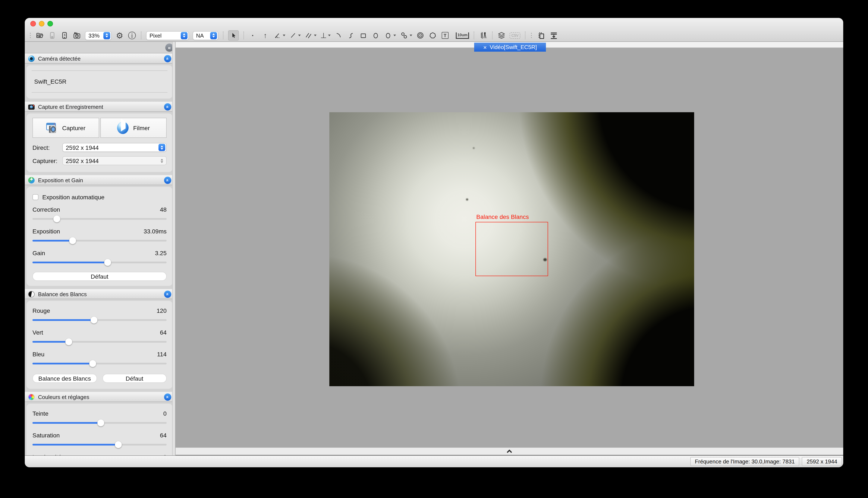  What do you see at coordinates (100, 363) in the screenshot?
I see `blue-slider` at bounding box center [100, 363].